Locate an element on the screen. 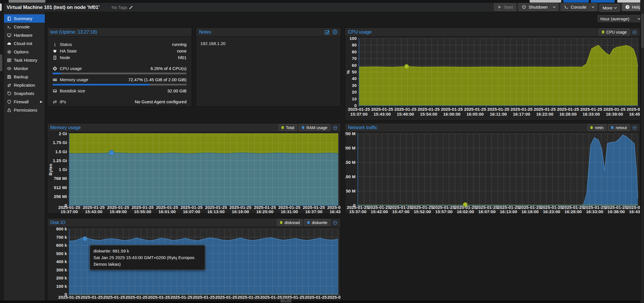 The height and width of the screenshot is (303, 644). svg-text: 500 k is located at coordinates (61, 254).